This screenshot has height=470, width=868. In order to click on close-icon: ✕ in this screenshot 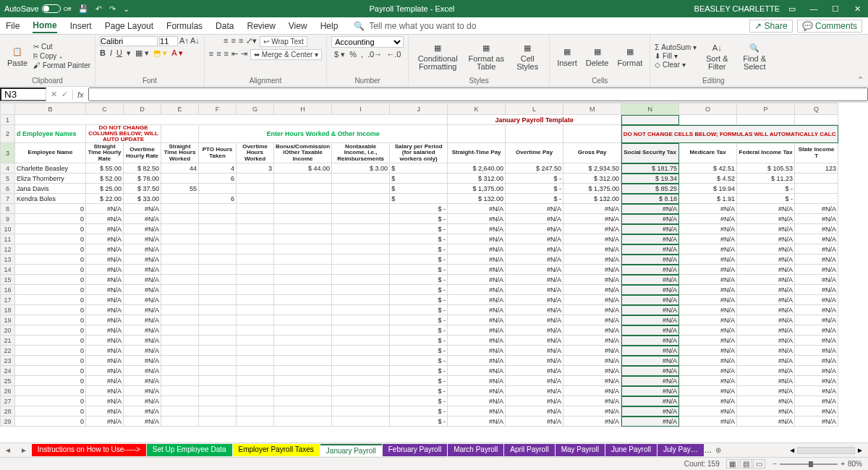, I will do `click(857, 9)`.